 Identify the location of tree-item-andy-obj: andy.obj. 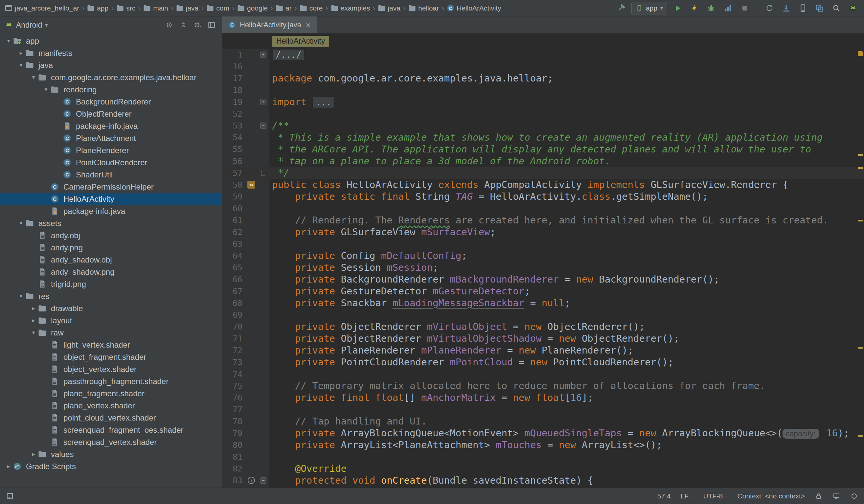
(111, 235).